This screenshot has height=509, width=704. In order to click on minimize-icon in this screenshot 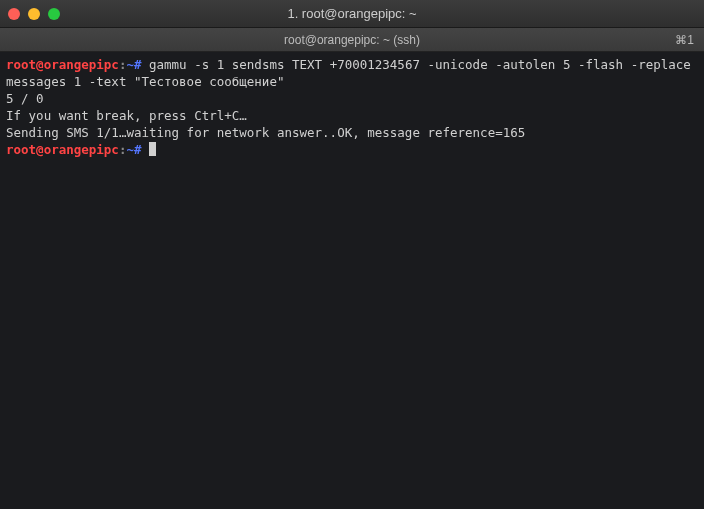, I will do `click(34, 14)`.